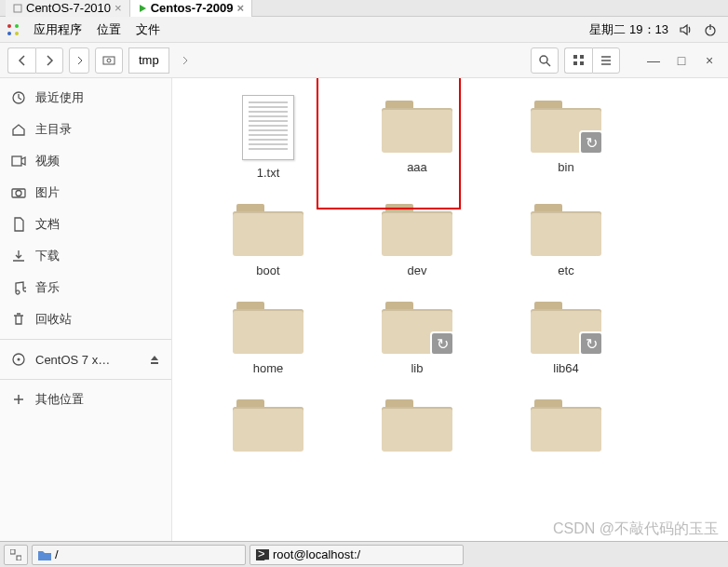 Image resolution: width=728 pixels, height=567 pixels. I want to click on menu-button, so click(606, 61).